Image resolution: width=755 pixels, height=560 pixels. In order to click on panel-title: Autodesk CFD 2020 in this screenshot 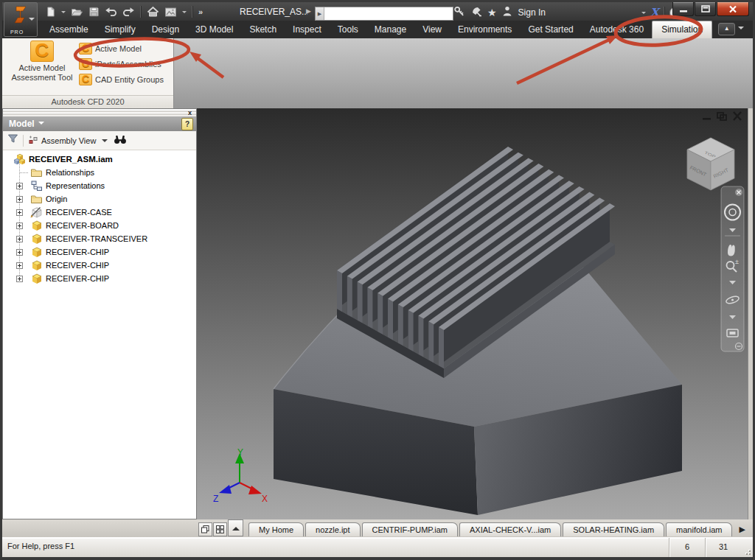, I will do `click(88, 102)`.